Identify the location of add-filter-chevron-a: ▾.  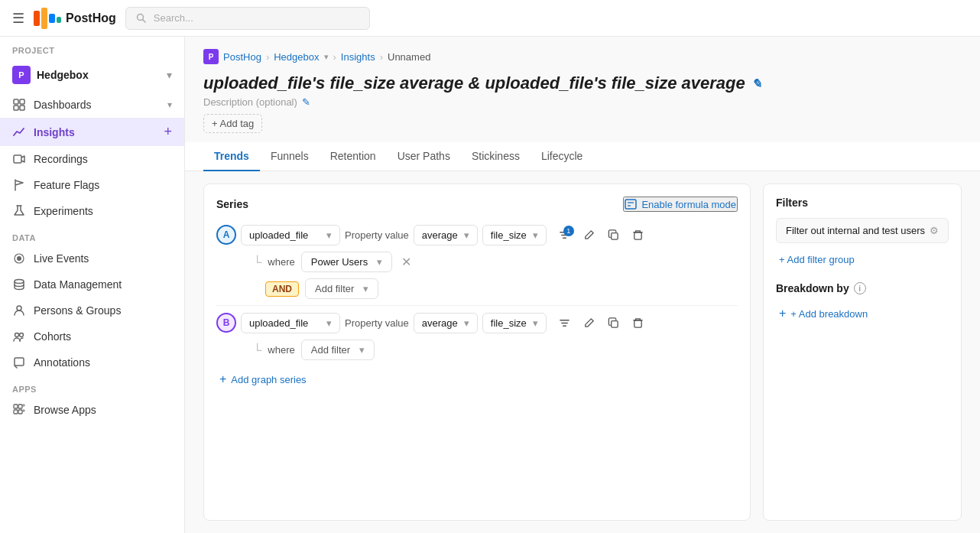
(365, 289).